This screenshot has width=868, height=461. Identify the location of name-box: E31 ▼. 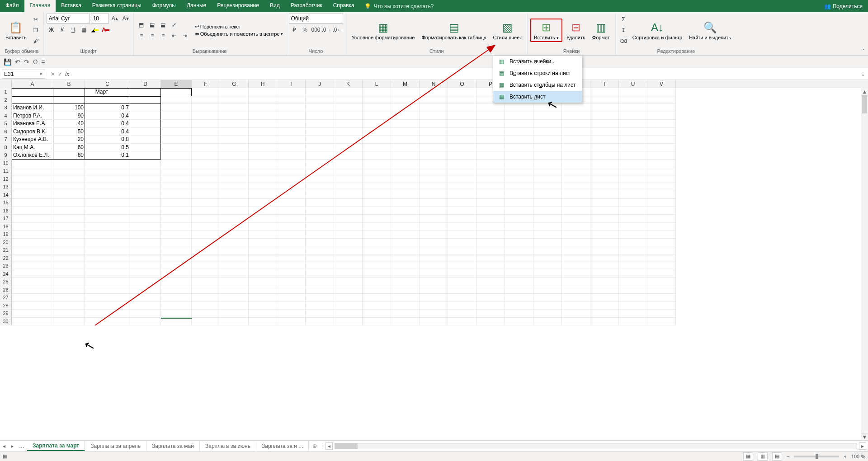
(24, 74).